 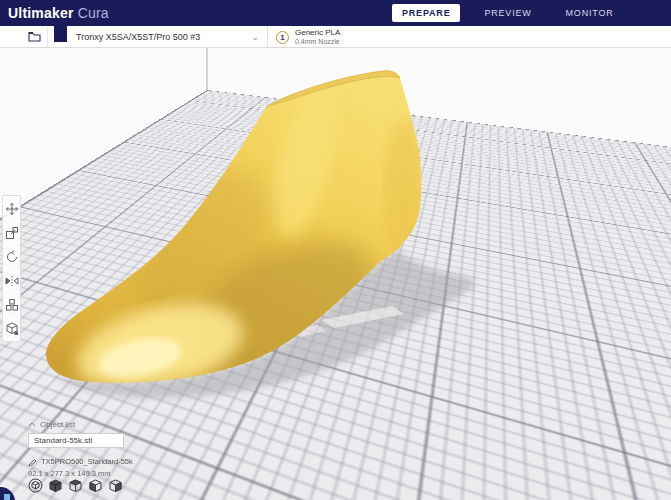 I want to click on mirror-icon, so click(x=12, y=281).